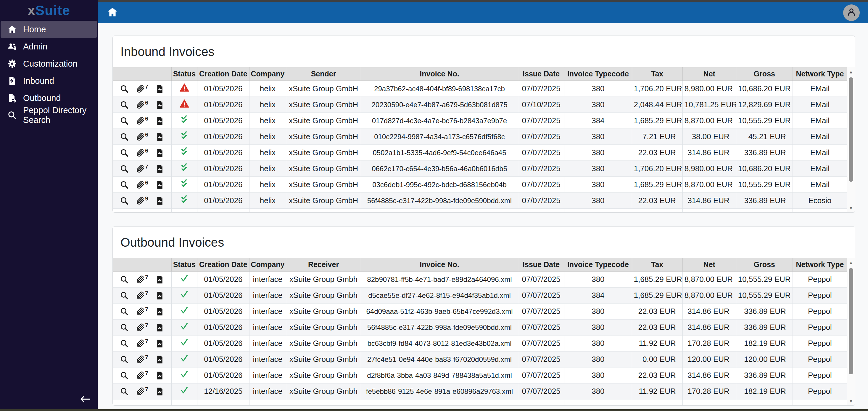 This screenshot has height=411, width=868. What do you see at coordinates (323, 74) in the screenshot?
I see `column-header: Sender` at bounding box center [323, 74].